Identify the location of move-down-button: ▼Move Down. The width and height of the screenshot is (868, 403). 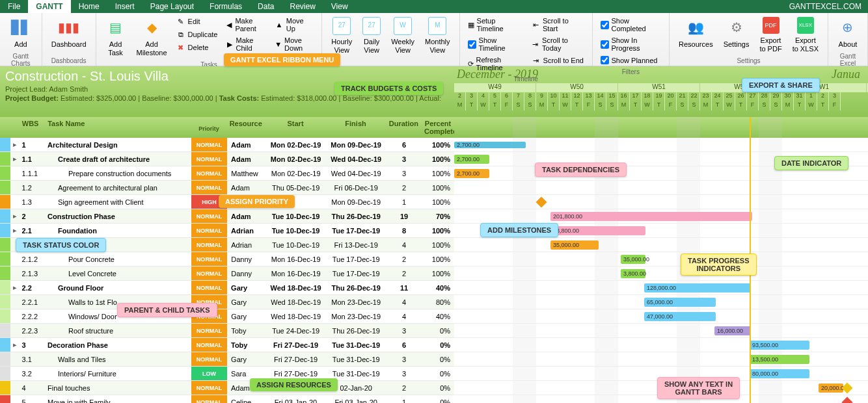
(294, 44).